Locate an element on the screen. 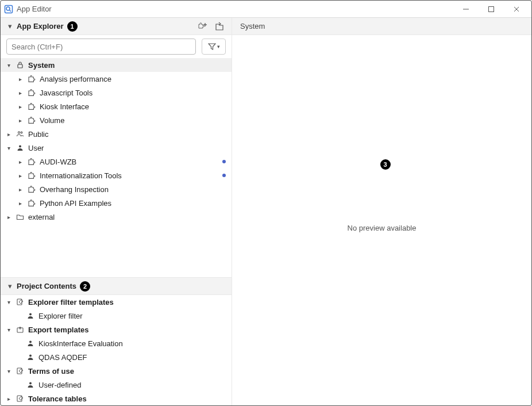 This screenshot has height=406, width=532. filter-button: ▾ is located at coordinates (214, 47).